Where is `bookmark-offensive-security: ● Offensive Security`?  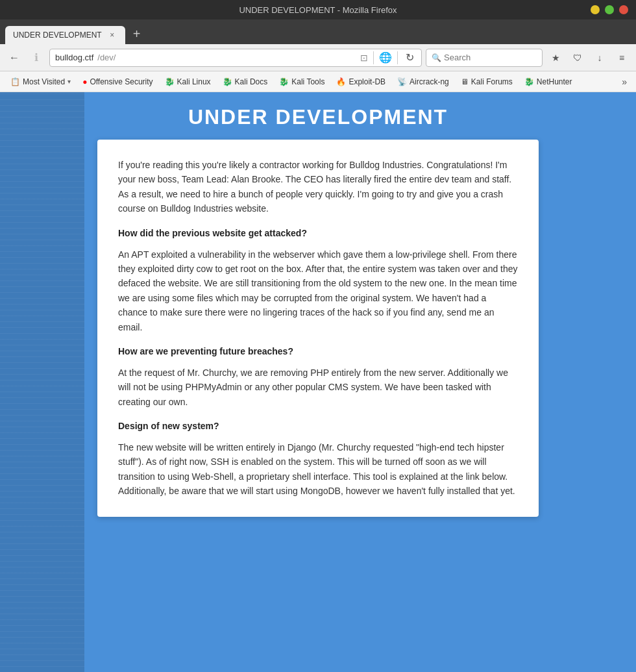
bookmark-offensive-security: ● Offensive Security is located at coordinates (117, 82).